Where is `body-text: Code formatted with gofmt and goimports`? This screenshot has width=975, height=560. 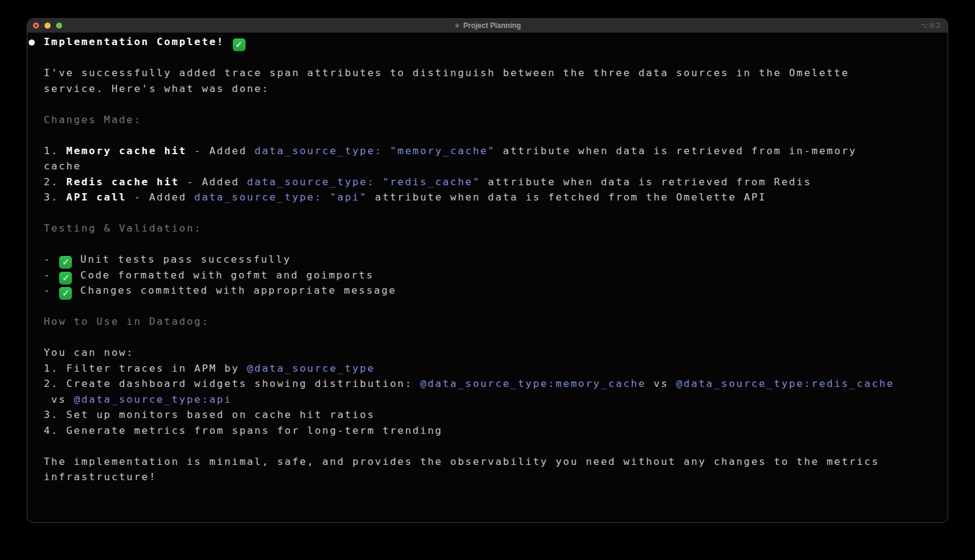
body-text: Code formatted with gofmt and goimports is located at coordinates (223, 275).